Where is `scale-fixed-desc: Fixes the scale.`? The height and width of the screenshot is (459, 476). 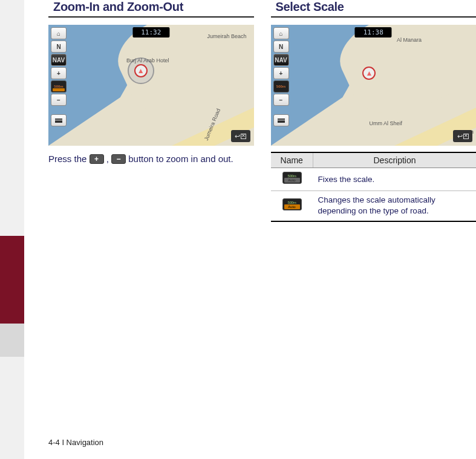 scale-fixed-desc: Fixes the scale. is located at coordinates (395, 180).